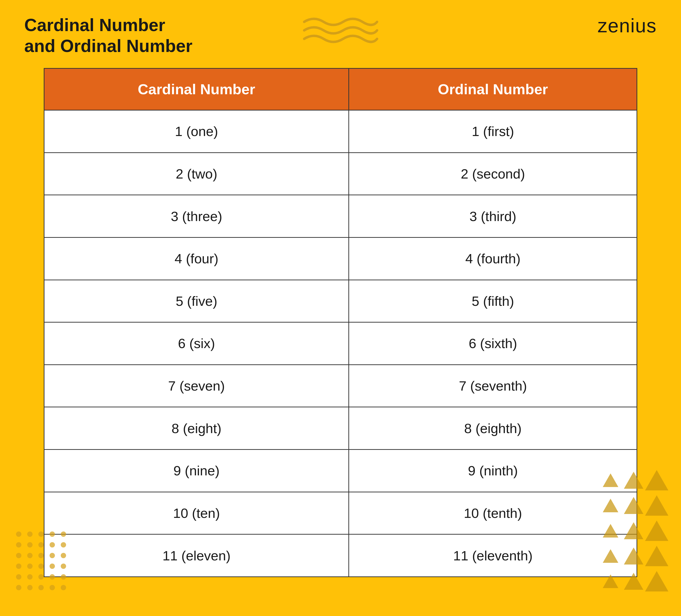 The height and width of the screenshot is (616, 681). Describe the element at coordinates (340, 174) in the screenshot. I see `table-row: 2 (two)2 (second)` at that location.